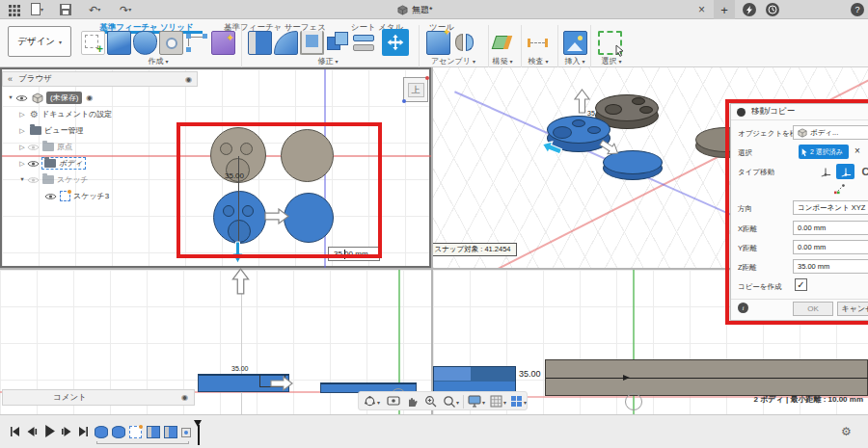 The image size is (868, 448). I want to click on zoom-tool, so click(432, 402).